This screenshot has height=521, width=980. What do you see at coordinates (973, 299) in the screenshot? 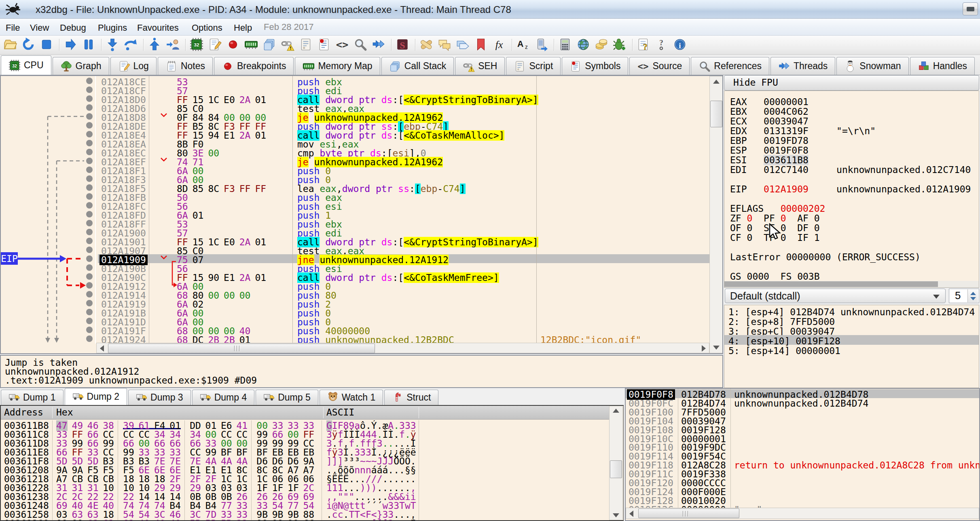
I see `spinner-down-icon` at bounding box center [973, 299].